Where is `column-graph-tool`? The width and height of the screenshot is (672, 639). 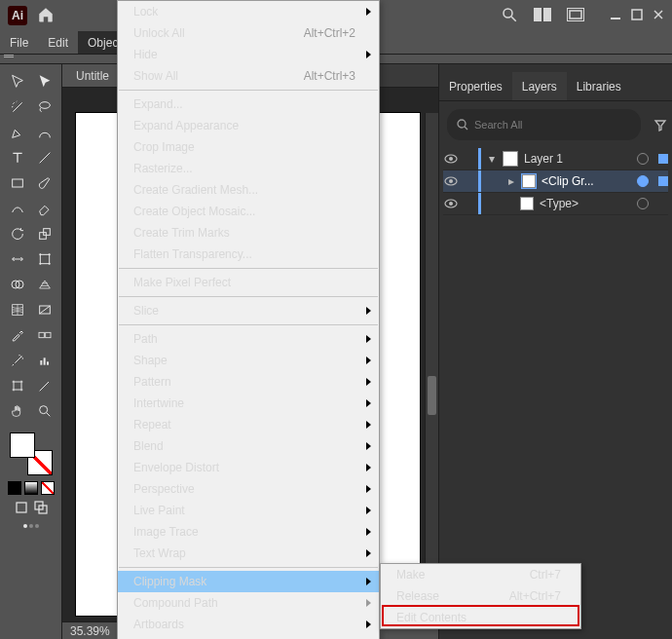 column-graph-tool is located at coordinates (45, 360).